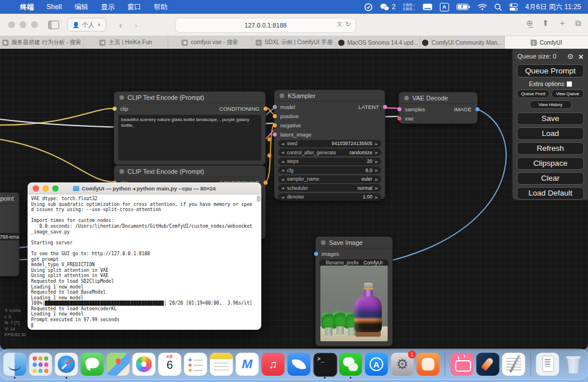 This screenshot has width=588, height=382. Describe the element at coordinates (513, 7) in the screenshot. I see `control-center-icon` at that location.